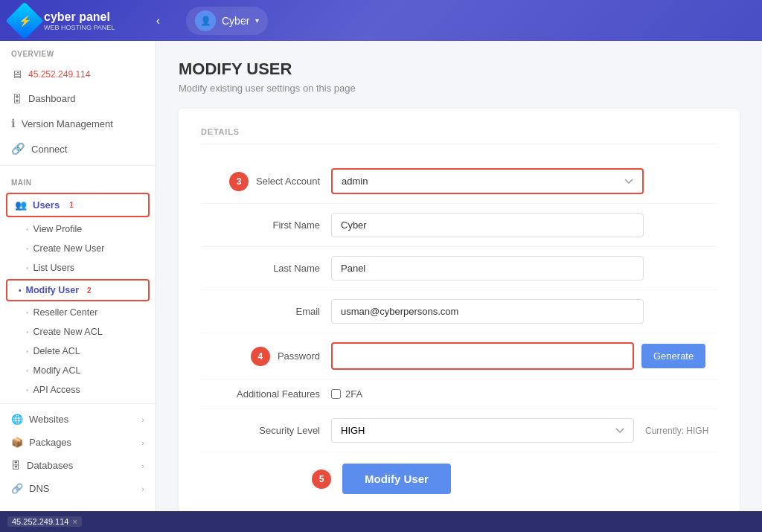  What do you see at coordinates (260, 311) in the screenshot?
I see `email-label: Email` at bounding box center [260, 311].